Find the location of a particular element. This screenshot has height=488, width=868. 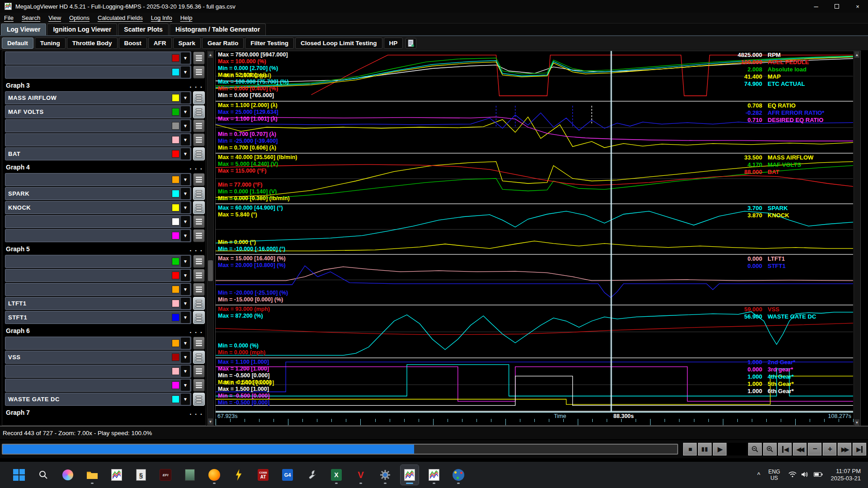

megalogviewer-2-icon is located at coordinates (434, 475).